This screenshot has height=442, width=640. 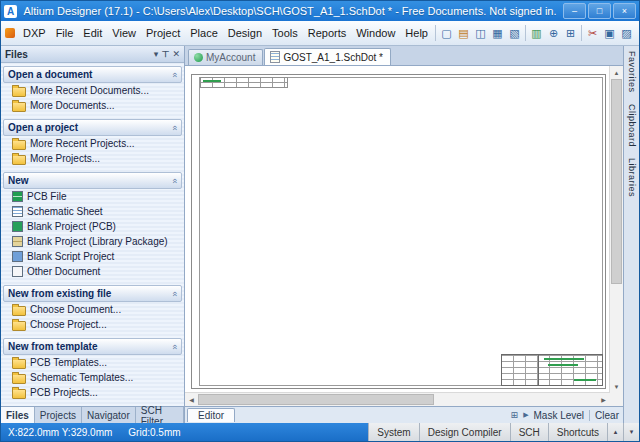 What do you see at coordinates (92, 144) in the screenshot?
I see `more-recent-projects-link: More Recent Projects...` at bounding box center [92, 144].